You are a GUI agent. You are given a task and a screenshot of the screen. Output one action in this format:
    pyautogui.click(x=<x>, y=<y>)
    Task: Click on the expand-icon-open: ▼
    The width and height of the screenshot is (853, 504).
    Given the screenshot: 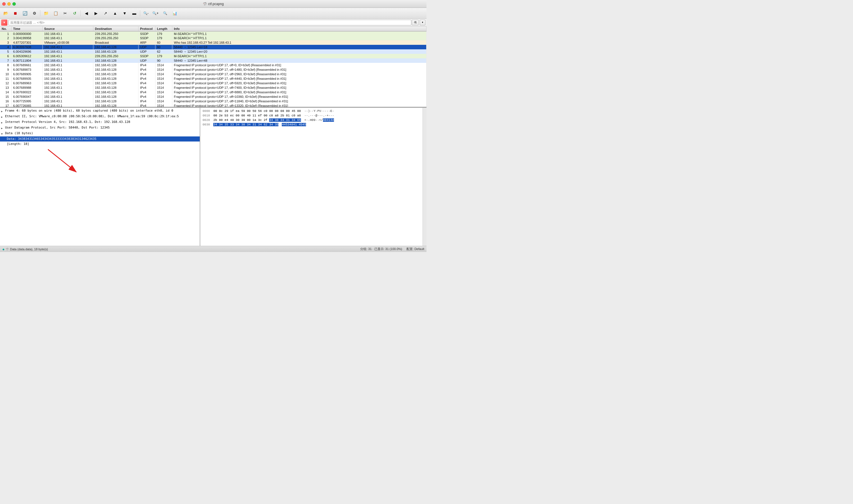 What is the action you would take?
    pyautogui.click(x=3, y=134)
    